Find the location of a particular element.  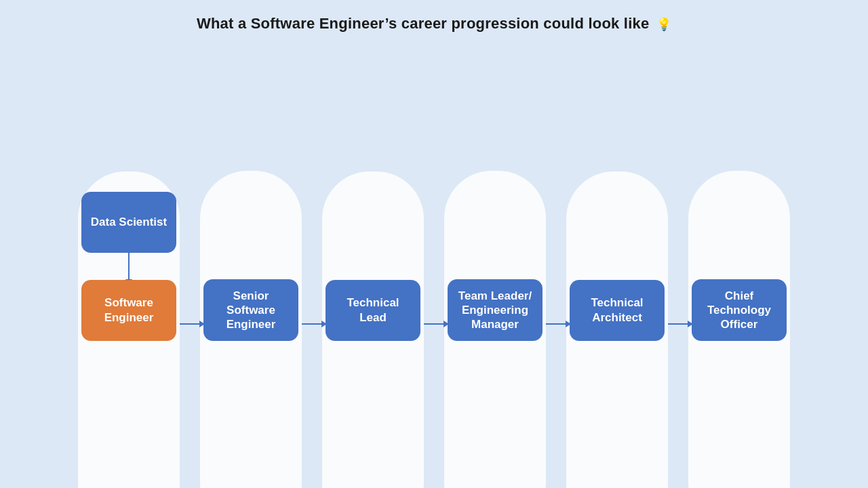

card-cto: Chief Technology Officer is located at coordinates (739, 310).